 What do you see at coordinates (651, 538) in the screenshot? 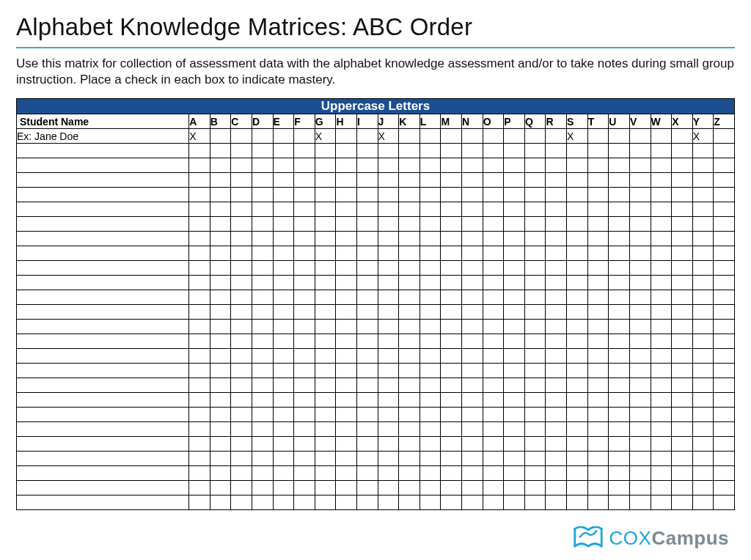
I see `brand-logo: COXCampus` at bounding box center [651, 538].